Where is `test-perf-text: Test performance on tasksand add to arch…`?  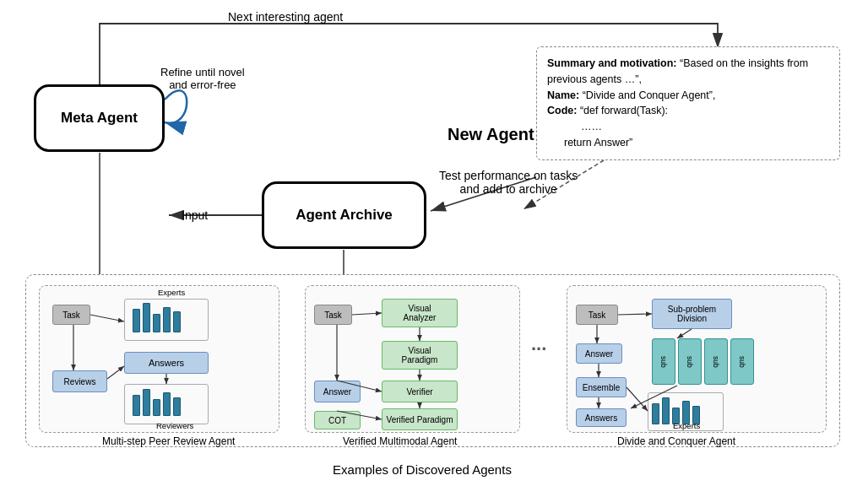 test-perf-text: Test performance on tasksand add to arch… is located at coordinates (508, 182).